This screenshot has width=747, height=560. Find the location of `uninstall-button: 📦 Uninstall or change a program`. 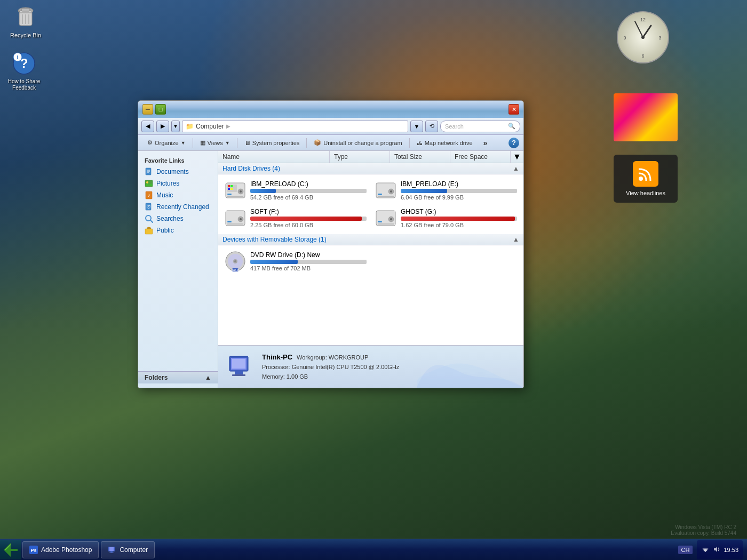

uninstall-button: 📦 Uninstall or change a program is located at coordinates (357, 143).